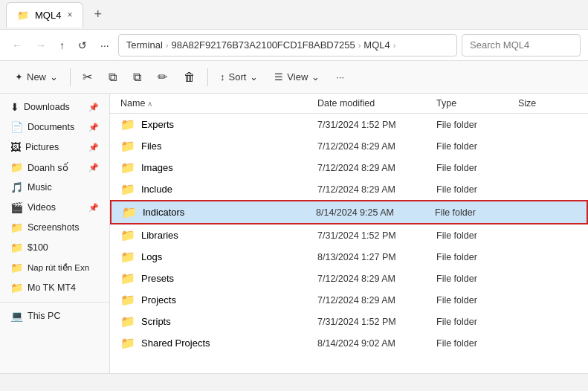 The width and height of the screenshot is (588, 391). I want to click on breadcrumb: Terminal › 98A82F92176B73A2100FCD1F8ABD7…, so click(288, 45).